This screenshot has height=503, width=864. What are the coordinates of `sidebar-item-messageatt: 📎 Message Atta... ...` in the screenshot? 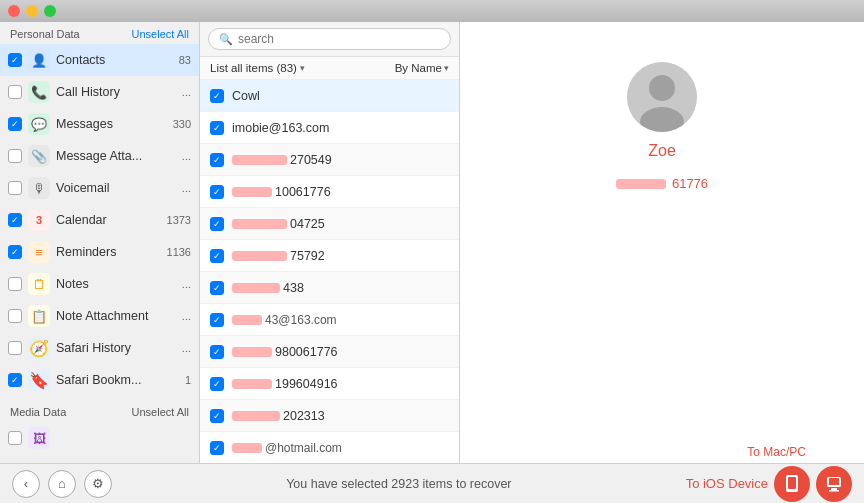 It's located at (100, 156).